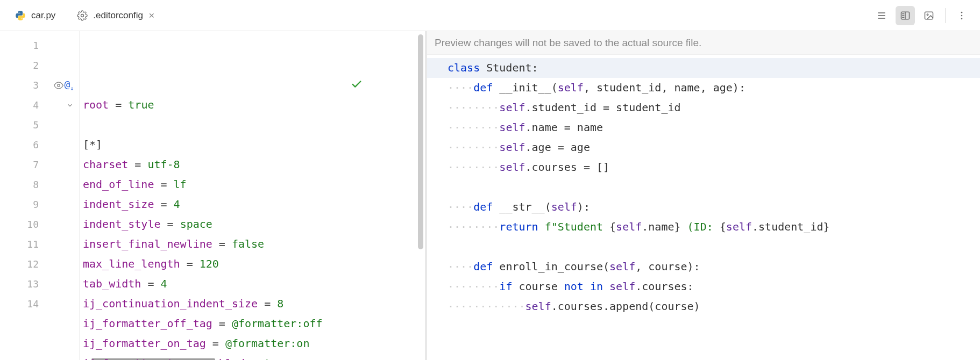 The width and height of the screenshot is (980, 360). What do you see at coordinates (69, 85) in the screenshot?
I see `at-icon: @↓` at bounding box center [69, 85].